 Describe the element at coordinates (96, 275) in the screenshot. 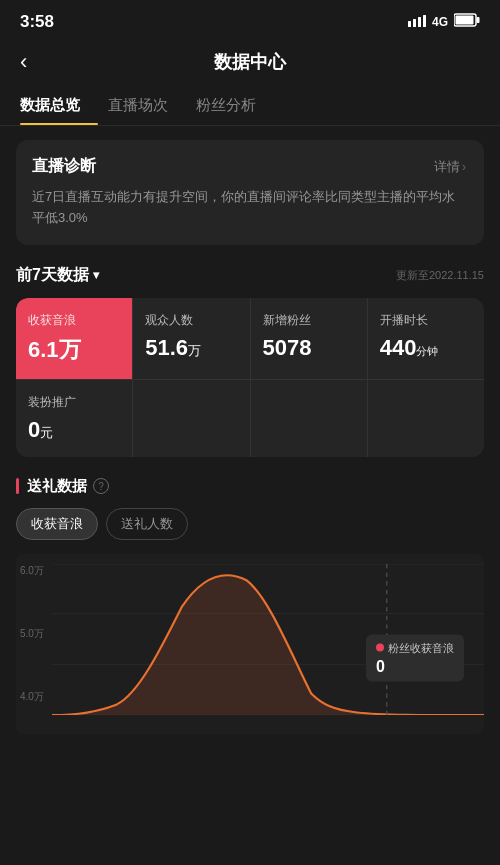

I see `dropdown-arrow-icon: ▾` at that location.